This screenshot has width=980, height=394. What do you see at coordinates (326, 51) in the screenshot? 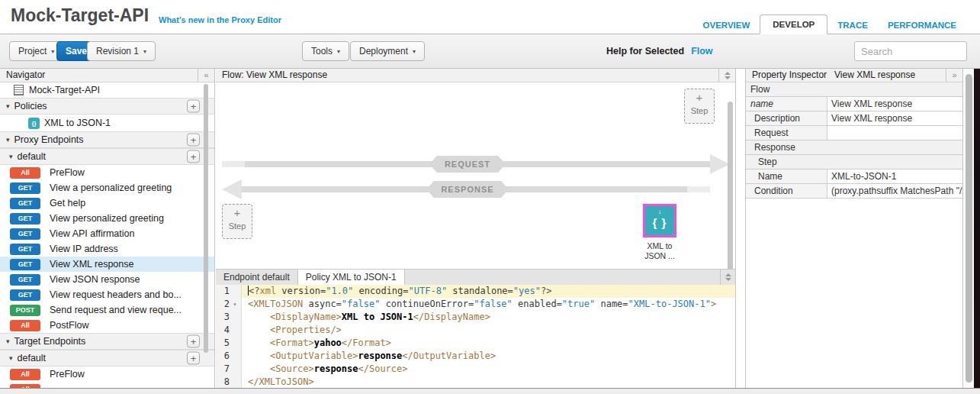
I see `tools-menu-button: Tools ▾` at bounding box center [326, 51].